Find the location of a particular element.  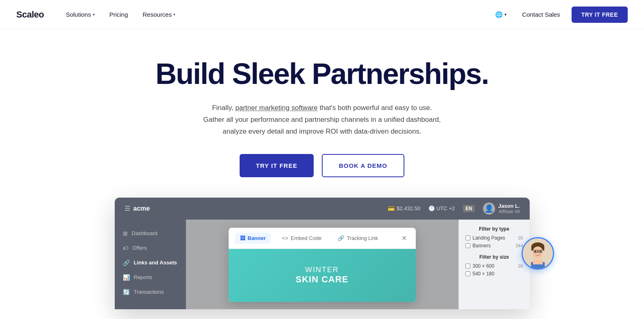

nav-solutions: Solutions ▾ is located at coordinates (81, 15).